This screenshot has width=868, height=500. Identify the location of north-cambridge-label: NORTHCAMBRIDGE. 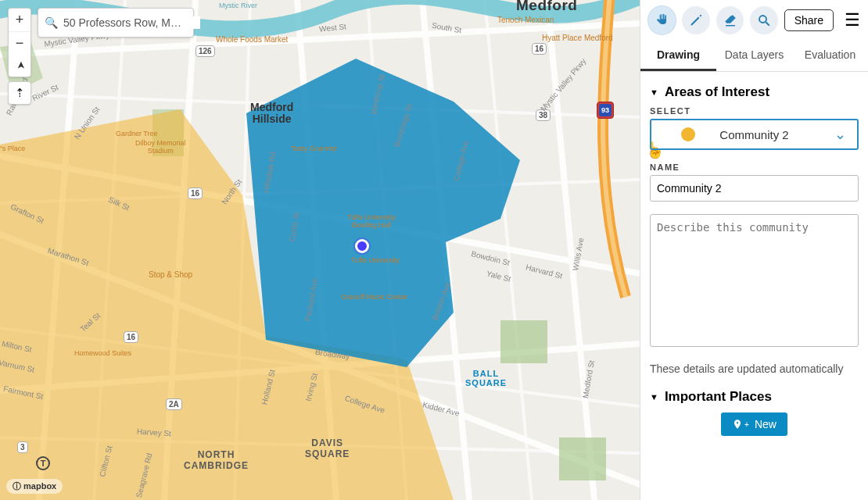
(216, 460).